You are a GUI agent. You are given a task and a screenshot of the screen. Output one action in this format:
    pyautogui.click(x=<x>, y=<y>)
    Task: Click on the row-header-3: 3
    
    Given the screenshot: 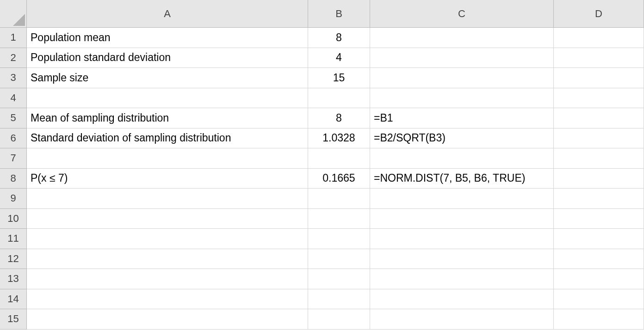 What is the action you would take?
    pyautogui.click(x=13, y=78)
    